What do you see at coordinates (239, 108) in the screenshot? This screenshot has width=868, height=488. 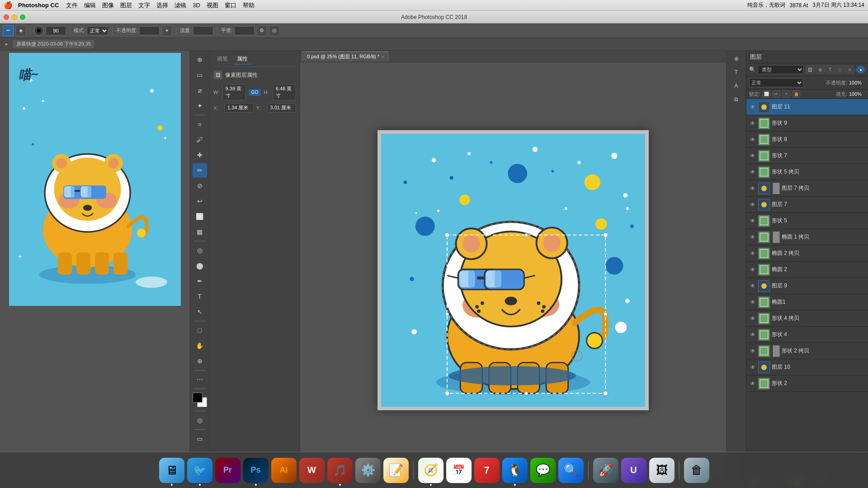 I see `x-value: 1.34 厘米` at bounding box center [239, 108].